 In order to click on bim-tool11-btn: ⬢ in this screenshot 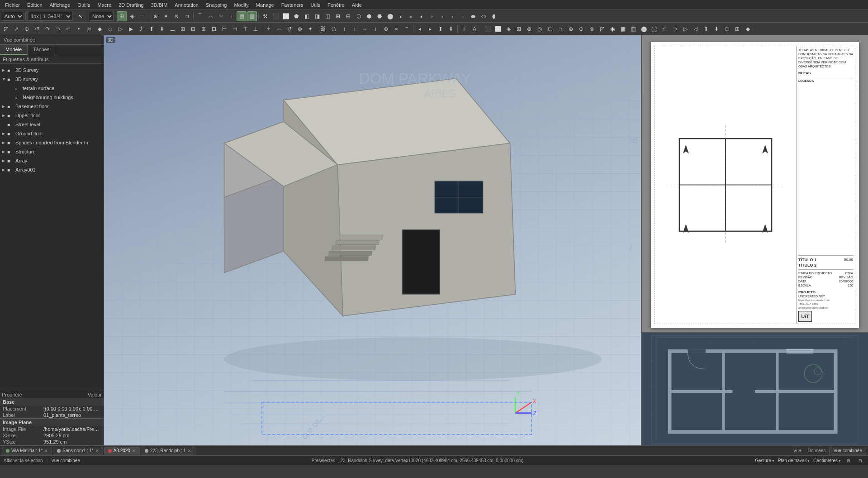, I will do `click(369, 16)`.